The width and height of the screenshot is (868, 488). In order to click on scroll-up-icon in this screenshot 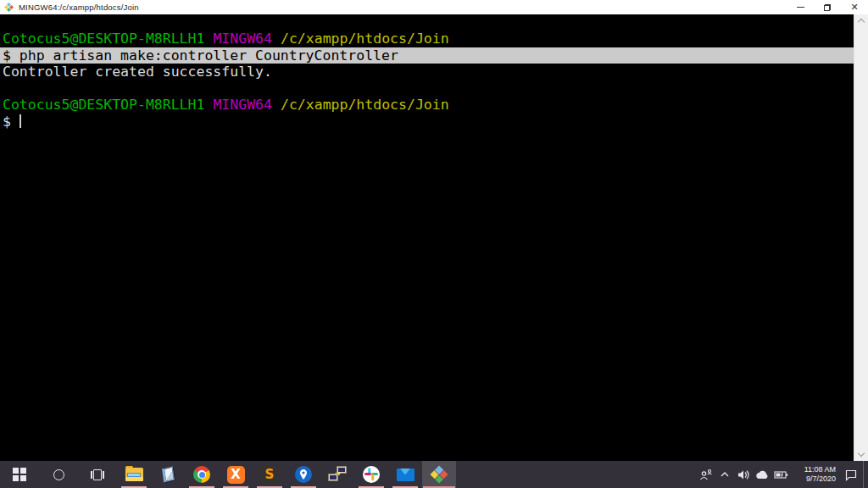, I will do `click(861, 22)`.